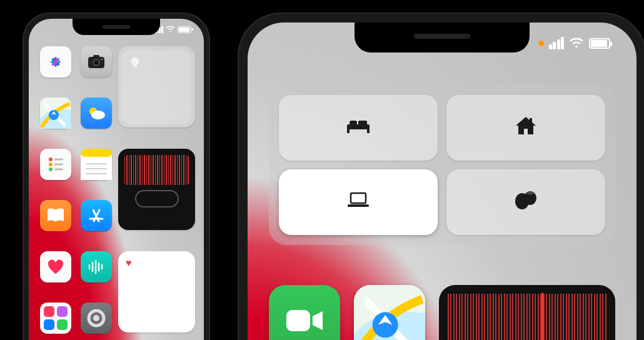  I want to click on scene-work-from-home, so click(358, 202).